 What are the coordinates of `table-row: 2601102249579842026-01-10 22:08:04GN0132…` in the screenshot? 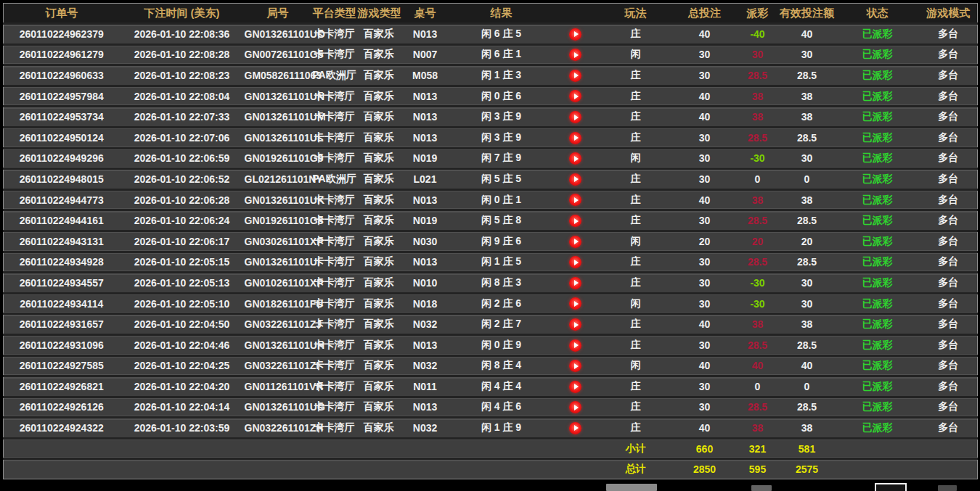 It's located at (491, 96).